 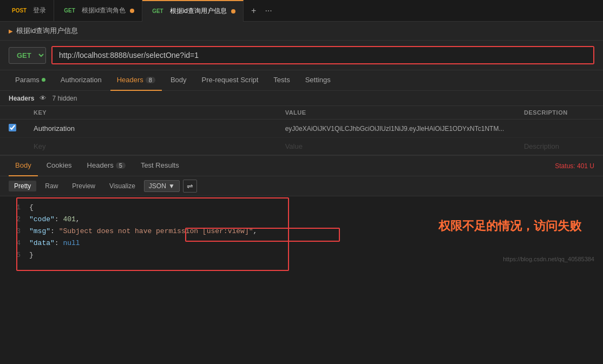 I want to click on method-badge-get1: GET, so click(x=69, y=11).